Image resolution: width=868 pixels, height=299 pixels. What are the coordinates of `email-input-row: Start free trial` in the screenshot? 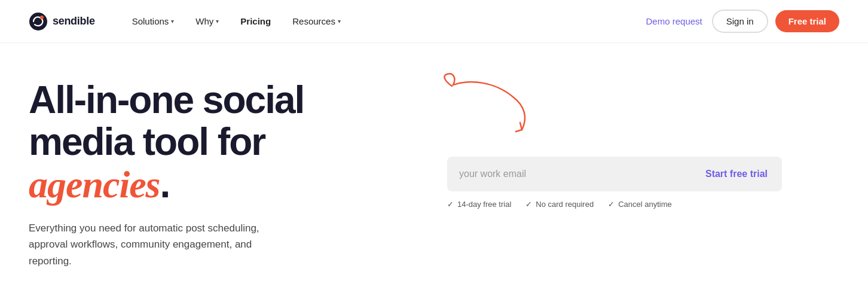 It's located at (615, 174).